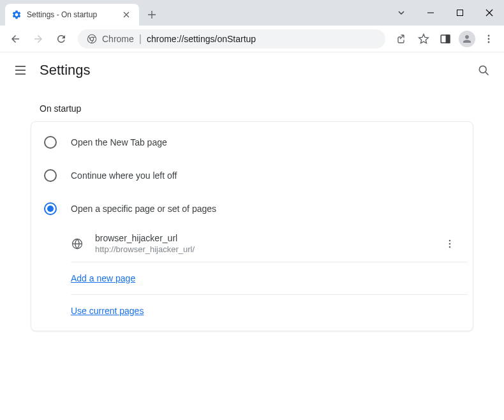 The image size is (504, 420). Describe the element at coordinates (126, 15) in the screenshot. I see `close-tab-icon` at that location.